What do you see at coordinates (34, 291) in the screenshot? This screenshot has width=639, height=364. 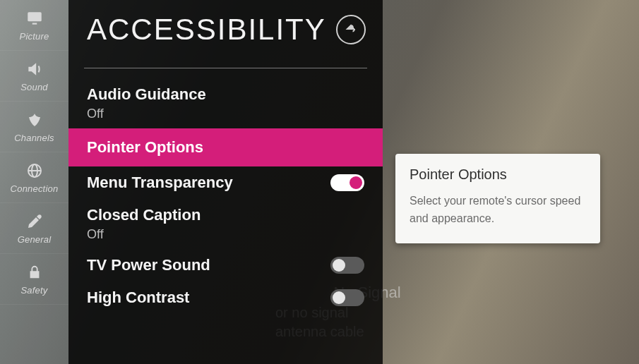 I see `sidebar-item-label: Safety` at bounding box center [34, 291].